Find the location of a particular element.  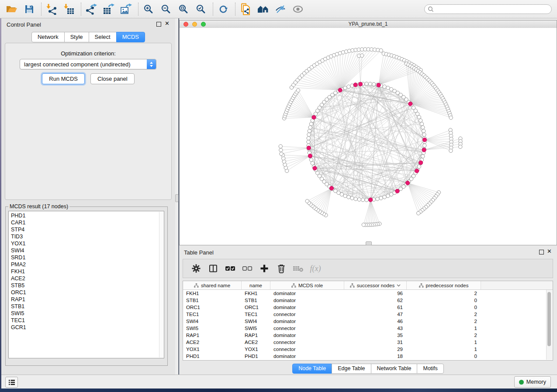

search-field is located at coordinates (488, 9).